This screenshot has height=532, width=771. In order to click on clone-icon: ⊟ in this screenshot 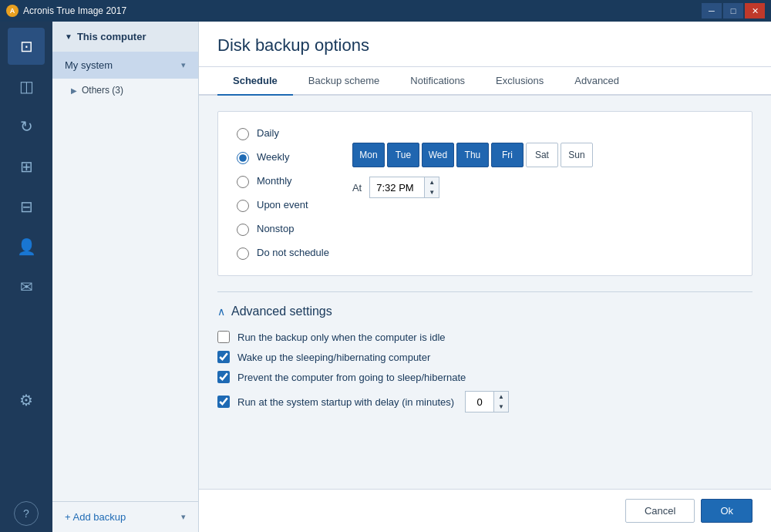, I will do `click(26, 207)`.